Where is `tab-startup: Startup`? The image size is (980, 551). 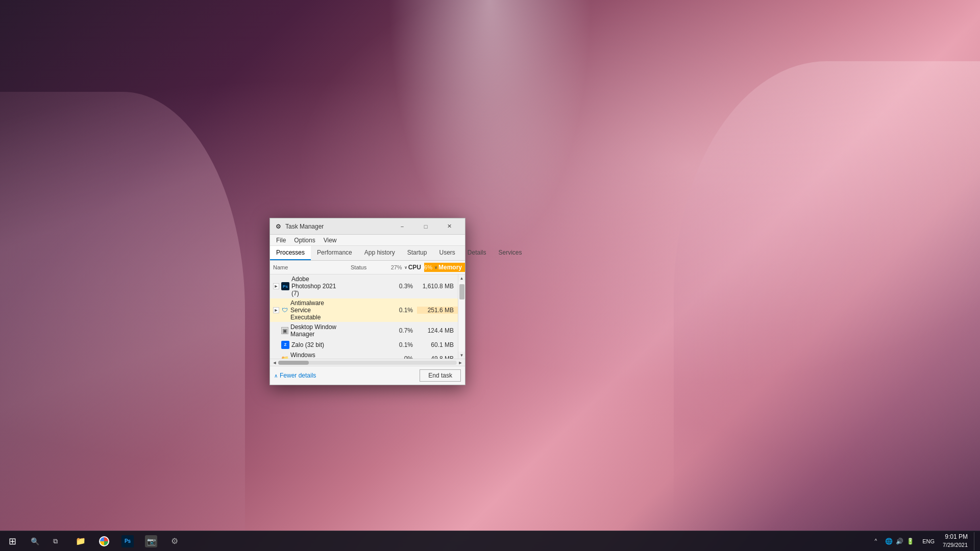
tab-startup: Startup is located at coordinates (418, 253).